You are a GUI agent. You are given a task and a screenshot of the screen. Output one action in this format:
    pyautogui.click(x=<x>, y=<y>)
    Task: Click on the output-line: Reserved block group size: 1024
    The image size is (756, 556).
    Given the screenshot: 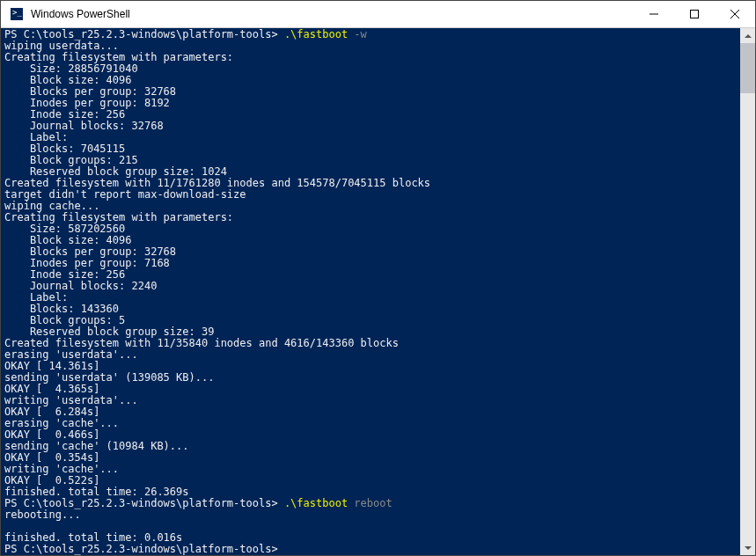 What is the action you would take?
    pyautogui.click(x=116, y=172)
    